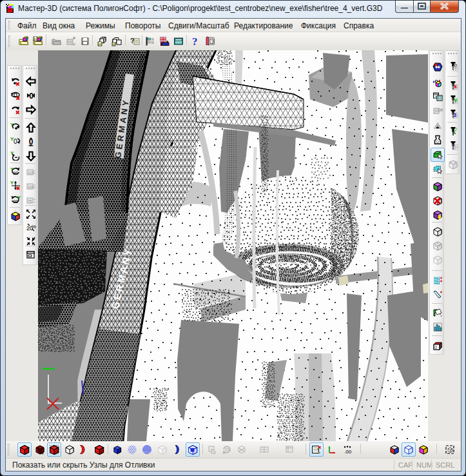 This screenshot has height=476, width=466. Describe the element at coordinates (455, 115) in the screenshot. I see `svg-text: z` at that location.